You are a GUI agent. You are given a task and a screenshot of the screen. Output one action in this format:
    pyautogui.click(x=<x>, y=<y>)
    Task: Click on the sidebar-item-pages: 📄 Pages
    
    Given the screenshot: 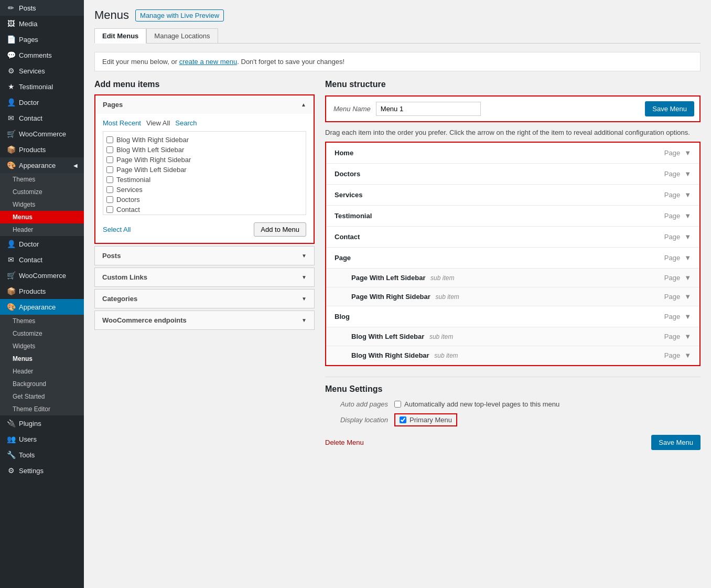 What is the action you would take?
    pyautogui.click(x=42, y=39)
    